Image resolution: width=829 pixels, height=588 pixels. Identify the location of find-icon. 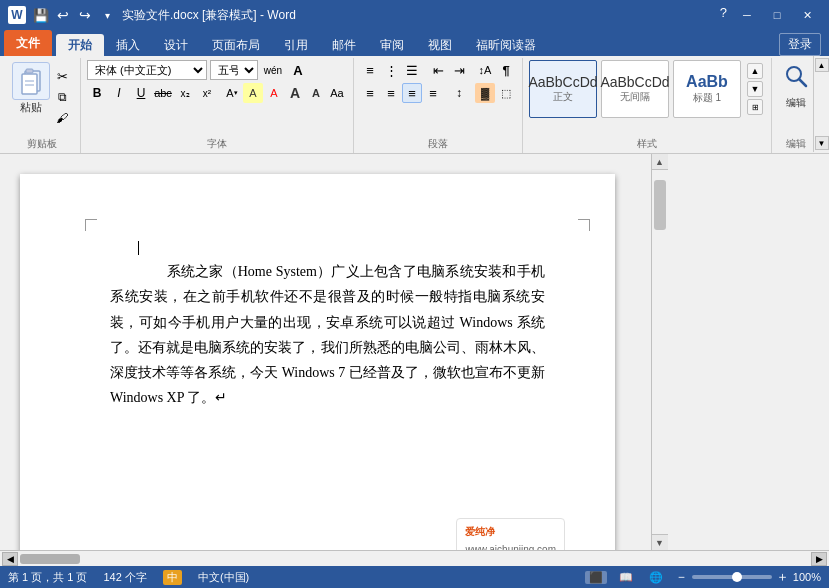
(796, 79).